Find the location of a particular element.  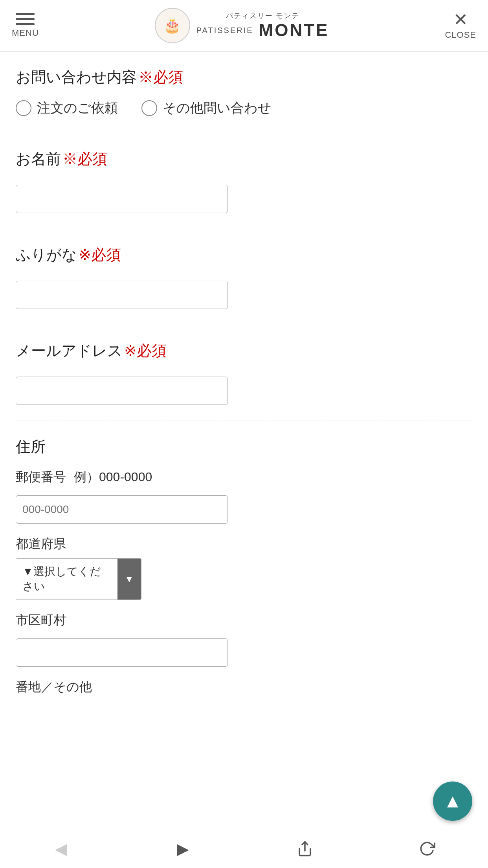

street-label: 番地／その他 is located at coordinates (244, 687).